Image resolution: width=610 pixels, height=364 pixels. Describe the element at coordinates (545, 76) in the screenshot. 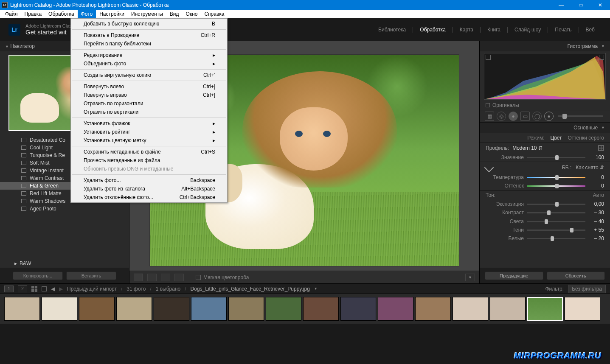

I see `histogram` at that location.